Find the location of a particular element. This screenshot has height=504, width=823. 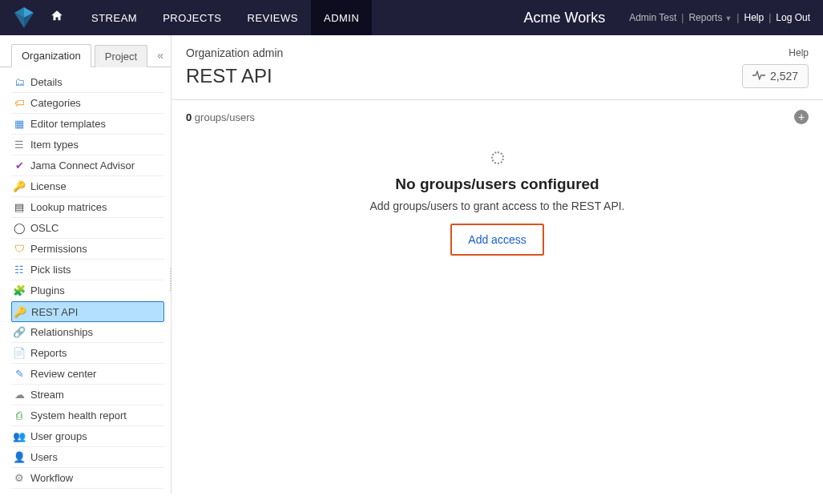

sidebar-item-reports: 📄Reports is located at coordinates (88, 353).